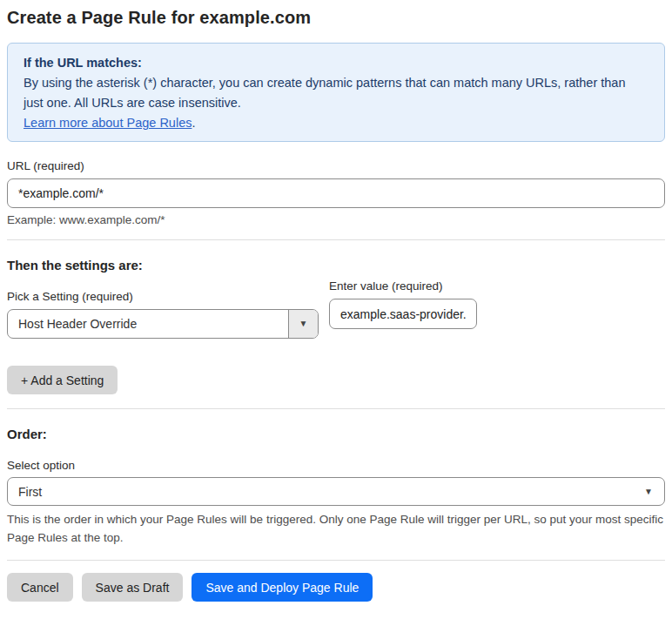 The width and height of the screenshot is (672, 619). Describe the element at coordinates (163, 296) in the screenshot. I see `pick-setting-label: Pick a Setting (required)` at that location.